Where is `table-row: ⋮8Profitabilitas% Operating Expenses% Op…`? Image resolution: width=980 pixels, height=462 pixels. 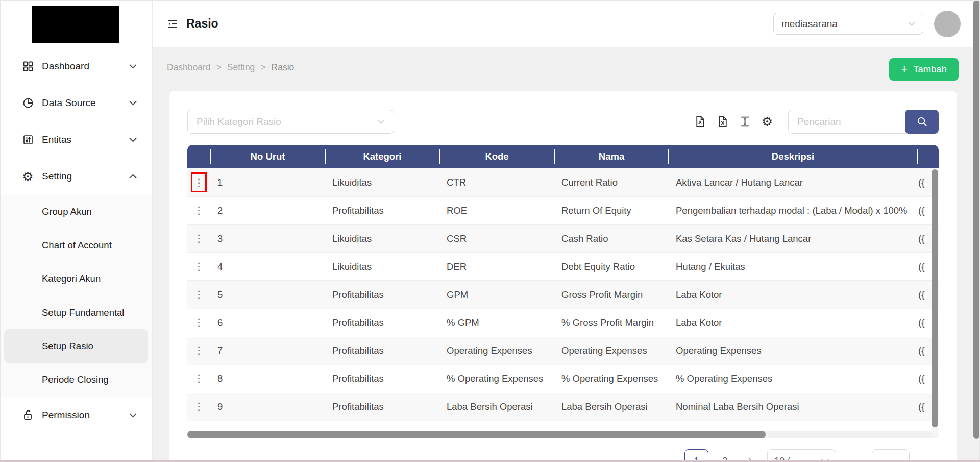 table-row: ⋮8Profitabilitas% Operating Expenses% Op… is located at coordinates (563, 378).